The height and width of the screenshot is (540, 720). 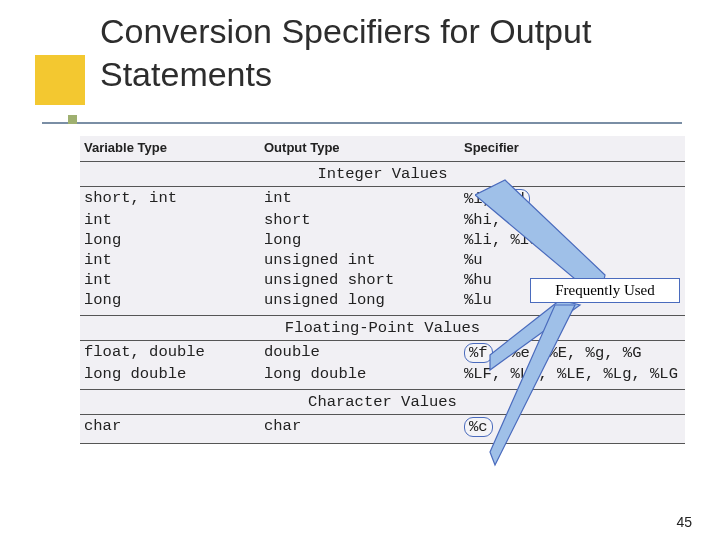 What do you see at coordinates (478, 353) in the screenshot?
I see `highlight-f: %f` at bounding box center [478, 353].